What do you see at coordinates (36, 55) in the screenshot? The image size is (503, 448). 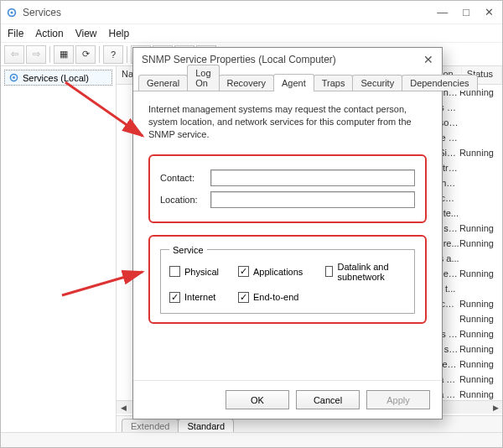 I see `nav-forward-button: ⇨` at bounding box center [36, 55].